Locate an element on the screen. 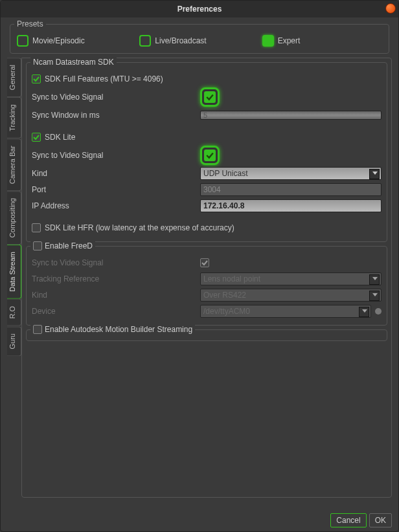  close-icon is located at coordinates (391, 8).